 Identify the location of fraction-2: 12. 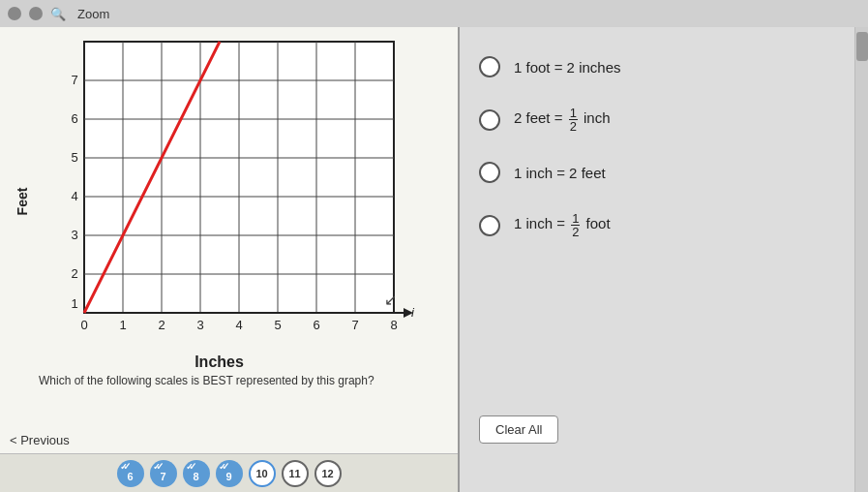
(573, 120).